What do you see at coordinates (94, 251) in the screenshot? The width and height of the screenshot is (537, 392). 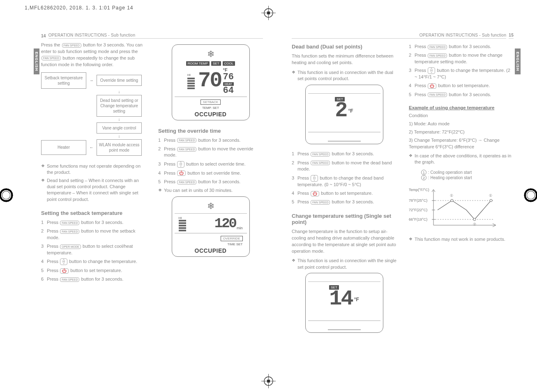 I see `setback-steps: Press FAN SPEED button for 3 seconds. Pr…` at bounding box center [94, 251].